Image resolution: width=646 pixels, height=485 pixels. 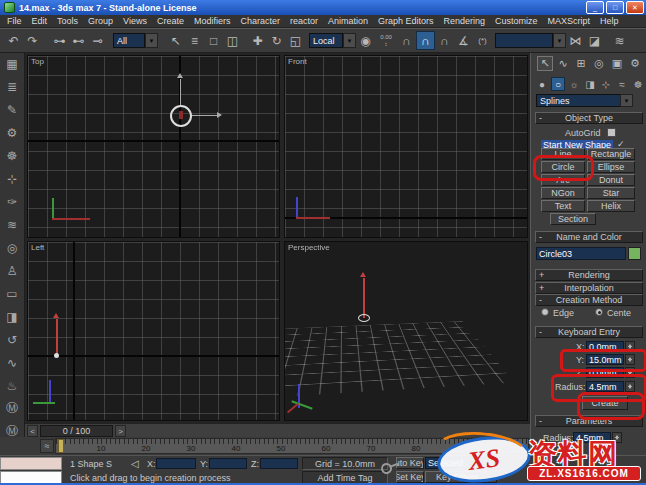 I want to click on select-move-icon: ✚, so click(x=258, y=40).